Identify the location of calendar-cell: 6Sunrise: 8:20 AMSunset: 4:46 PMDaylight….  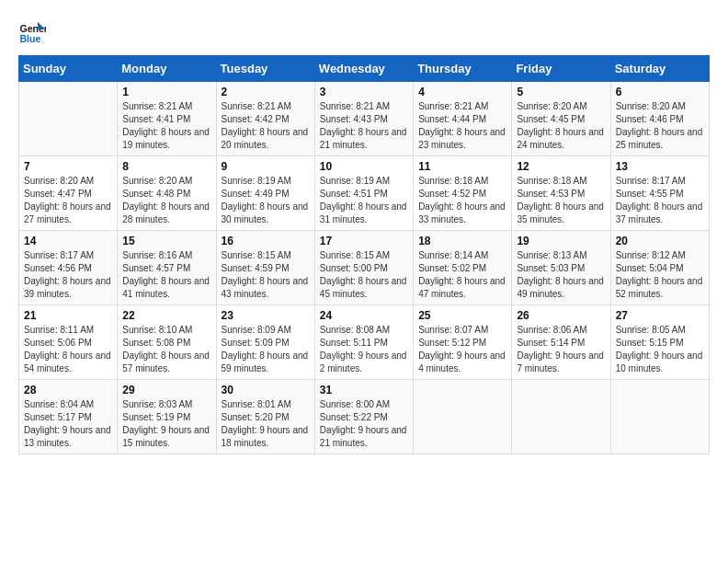
(660, 120).